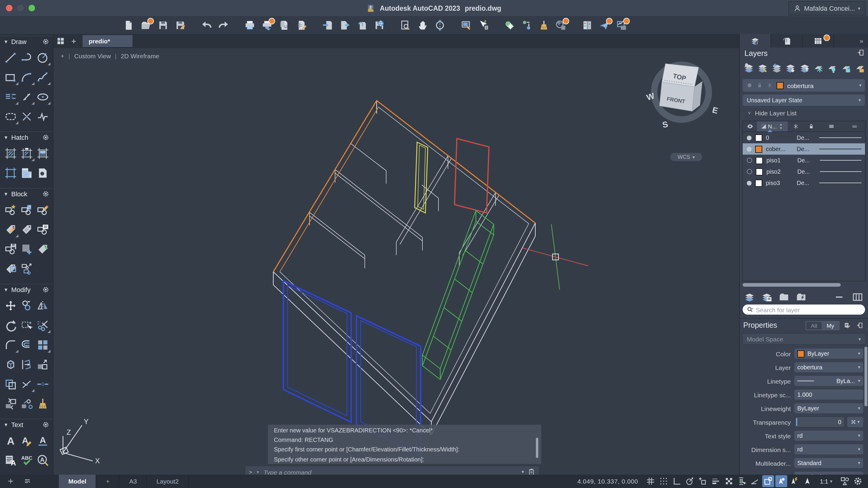 The image size is (868, 488). What do you see at coordinates (845, 481) in the screenshot?
I see `workspace-switching-button` at bounding box center [845, 481].